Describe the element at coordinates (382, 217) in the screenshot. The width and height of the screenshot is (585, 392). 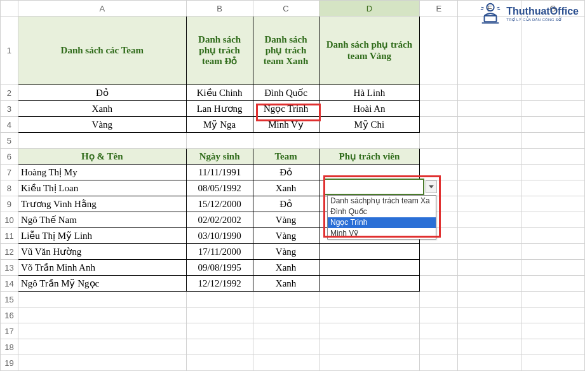
I see `data-validation-dropdown: Danh sáchphụ trách team Xa Đình Quốc Ngọ…` at that location.